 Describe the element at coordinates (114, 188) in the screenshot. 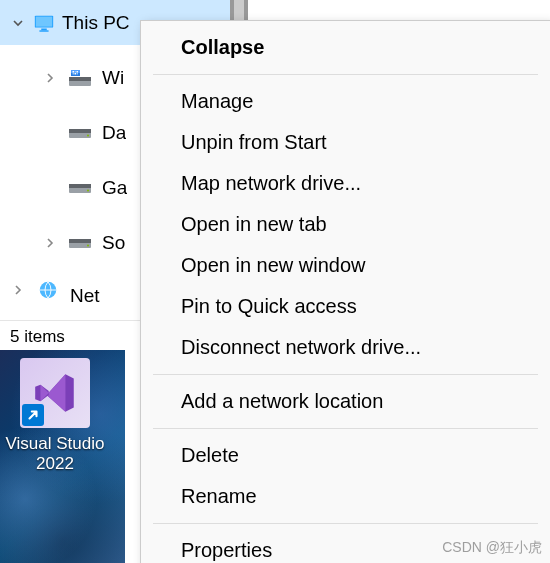

I see `tree-item-label: Ga` at that location.